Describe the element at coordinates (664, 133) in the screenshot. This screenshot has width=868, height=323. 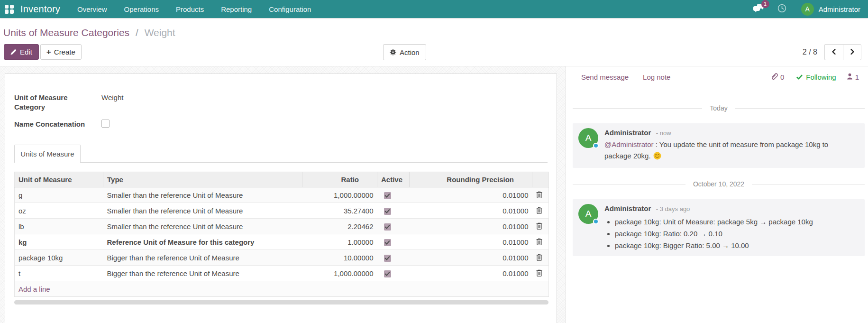
I see `message-timestamp: - now` at that location.